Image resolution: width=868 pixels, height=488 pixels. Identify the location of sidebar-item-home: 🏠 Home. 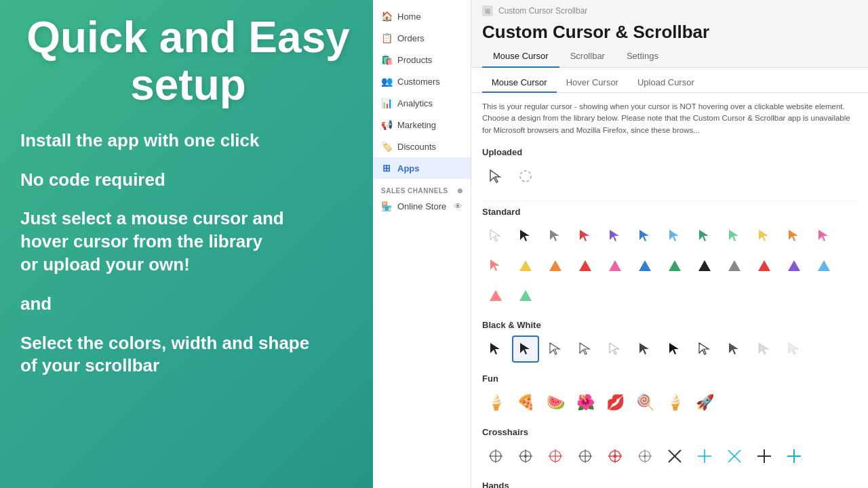
(422, 16).